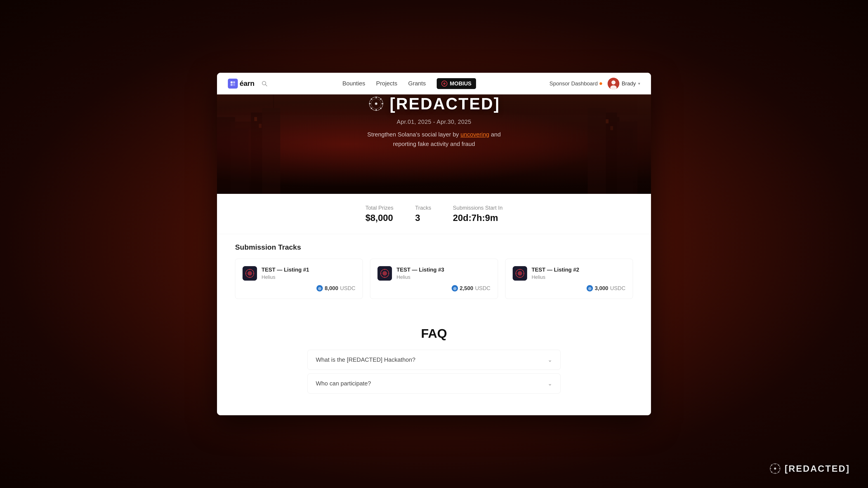  What do you see at coordinates (248, 84) in the screenshot?
I see `navbar-left: éarn` at bounding box center [248, 84].